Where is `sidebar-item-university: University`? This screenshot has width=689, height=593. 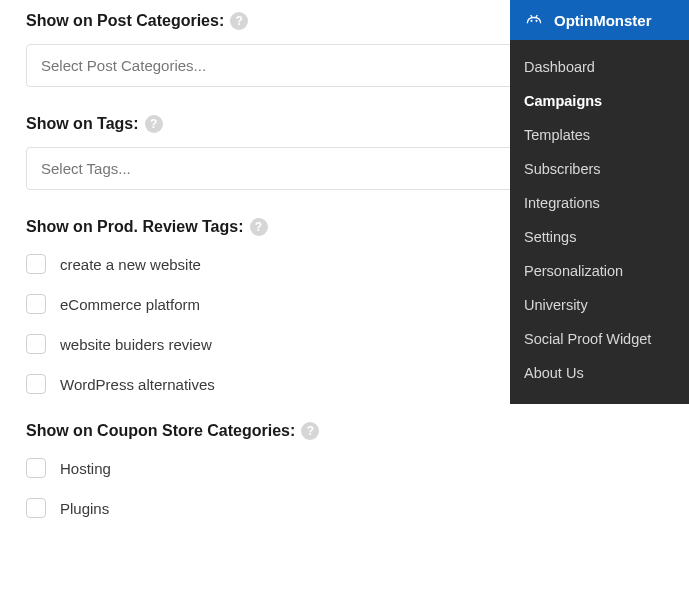 sidebar-item-university: University is located at coordinates (600, 305).